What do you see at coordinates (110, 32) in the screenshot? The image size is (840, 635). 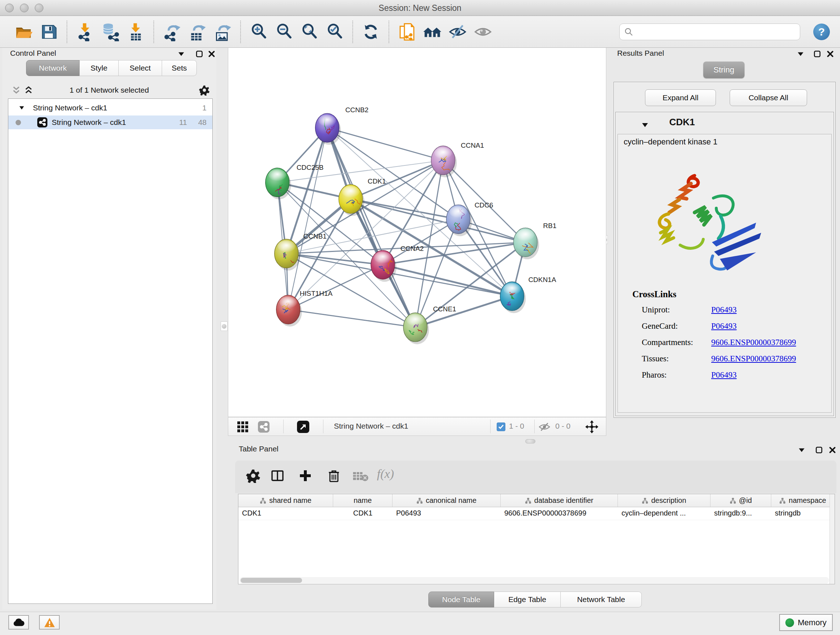 I see `import-database-button` at bounding box center [110, 32].